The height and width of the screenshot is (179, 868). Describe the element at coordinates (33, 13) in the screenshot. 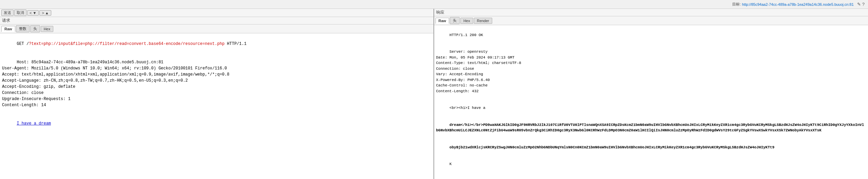

I see `prev-button: < ▼` at that location.